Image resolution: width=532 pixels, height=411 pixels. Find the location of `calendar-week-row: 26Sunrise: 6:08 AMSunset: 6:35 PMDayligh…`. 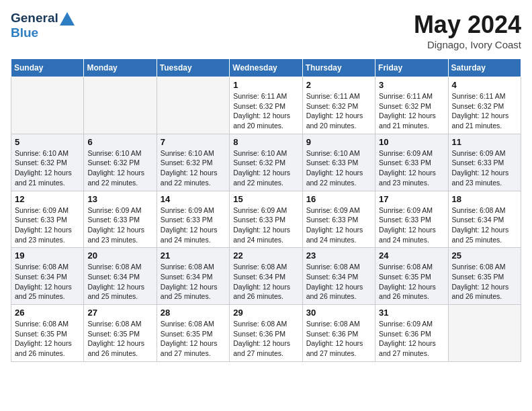

calendar-week-row: 26Sunrise: 6:08 AMSunset: 6:35 PMDayligh… is located at coordinates (266, 333).